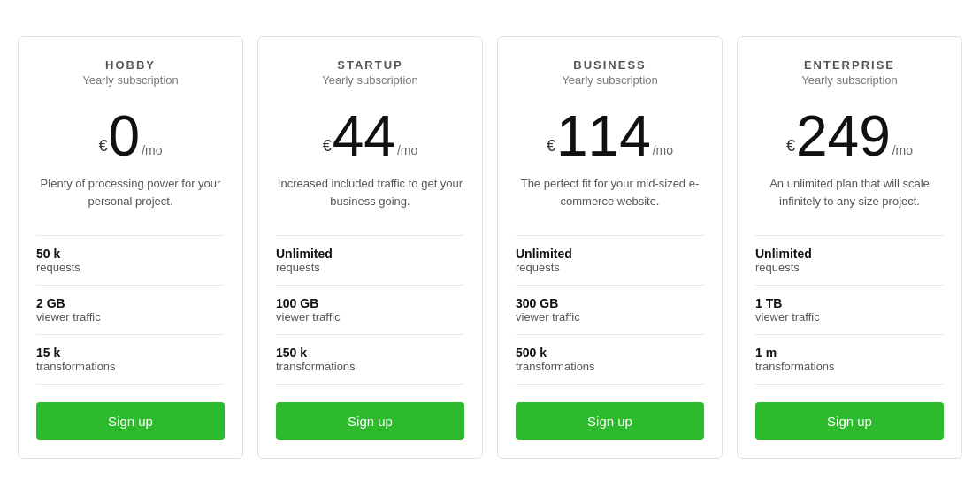  Describe the element at coordinates (849, 136) in the screenshot. I see `plan-price: € 249 /mo` at that location.